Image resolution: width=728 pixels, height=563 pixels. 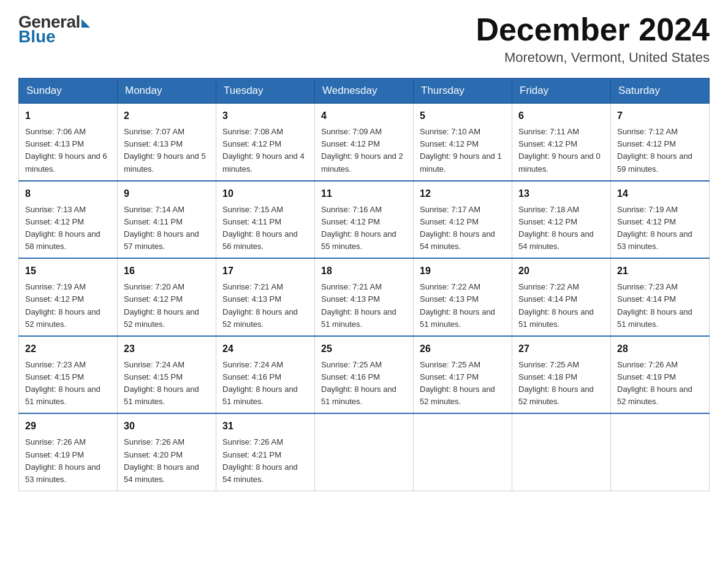 I want to click on day-number: 7, so click(x=660, y=116).